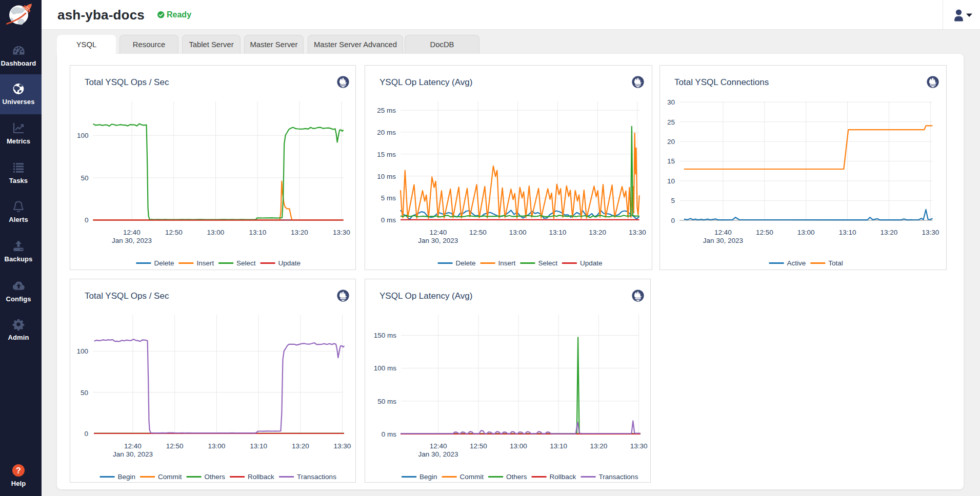  I want to click on svg-text: 50 ms, so click(387, 402).